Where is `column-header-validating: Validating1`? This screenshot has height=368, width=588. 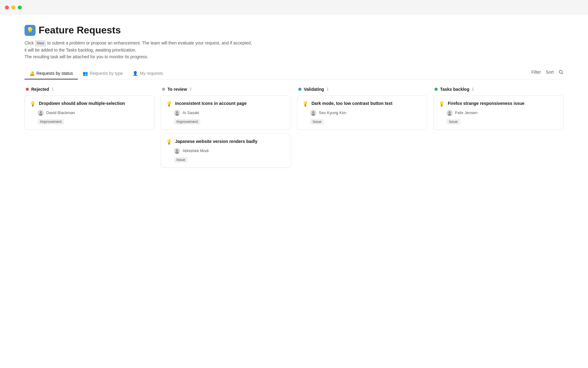 column-header-validating: Validating1 is located at coordinates (362, 89).